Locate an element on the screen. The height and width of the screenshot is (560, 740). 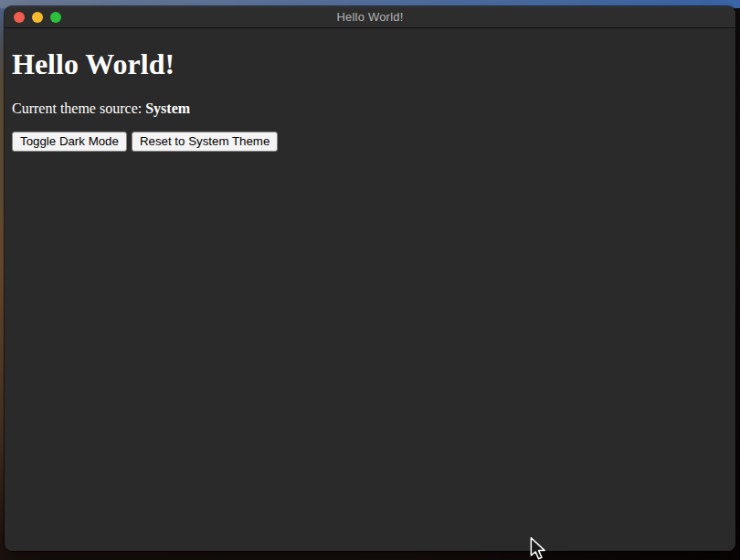
close-button is located at coordinates (19, 17).